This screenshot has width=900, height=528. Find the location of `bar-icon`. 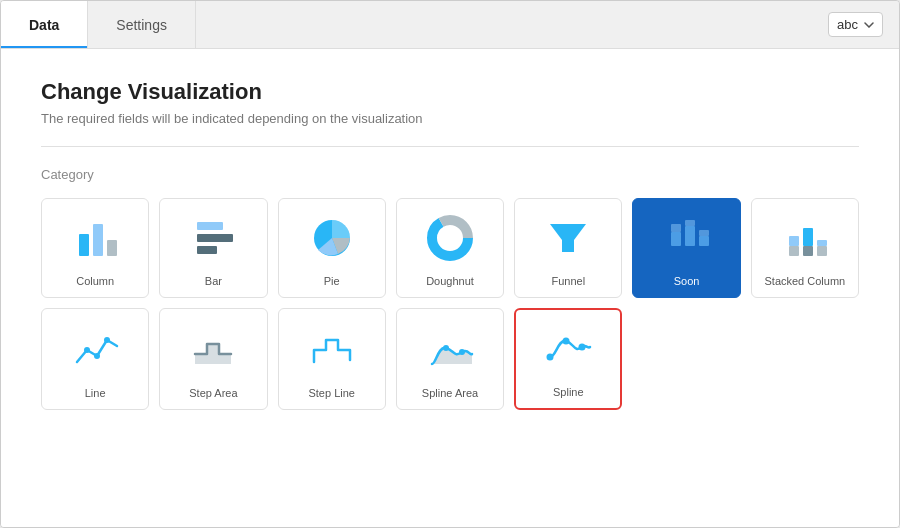

bar-icon is located at coordinates (213, 238).